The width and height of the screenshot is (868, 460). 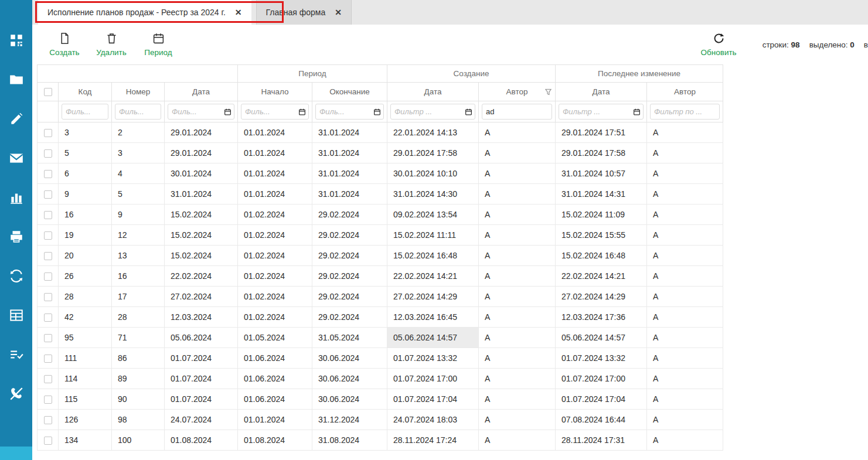 What do you see at coordinates (350, 420) in the screenshot?
I see `cell: 31.12.2024` at bounding box center [350, 420].